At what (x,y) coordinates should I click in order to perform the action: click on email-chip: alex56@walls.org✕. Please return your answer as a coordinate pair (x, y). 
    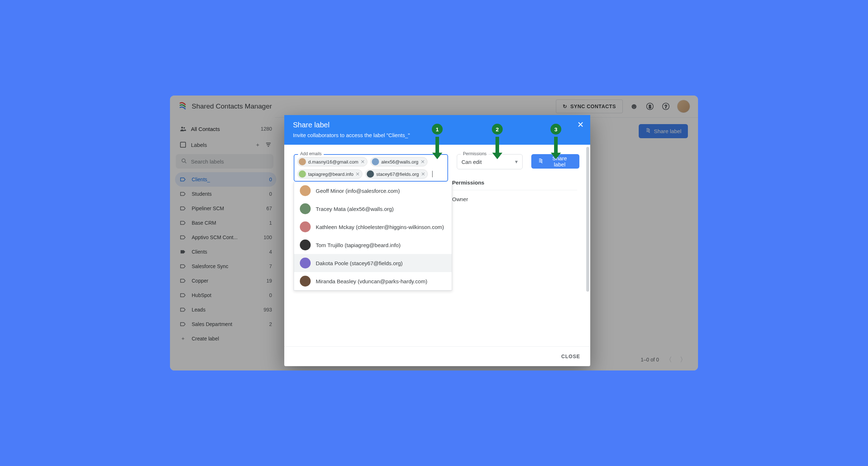
    Looking at the image, I should click on (399, 162).